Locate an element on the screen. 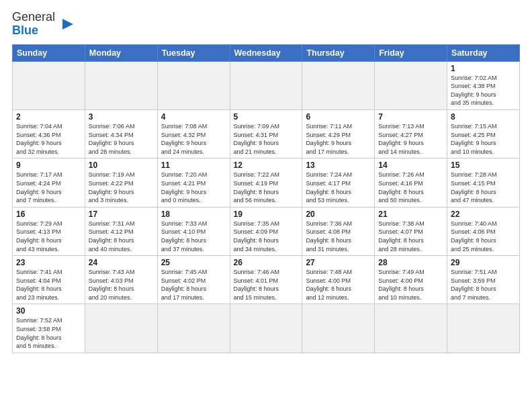 Image resolution: width=532 pixels, height=411 pixels. day-number: 7 is located at coordinates (411, 117).